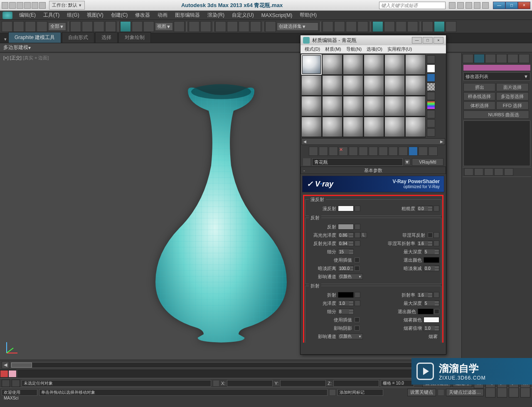 The height and width of the screenshot is (407, 532). What do you see at coordinates (350, 277) in the screenshot?
I see `refl-affect-dropdown: 仅颜色▼` at bounding box center [350, 277].